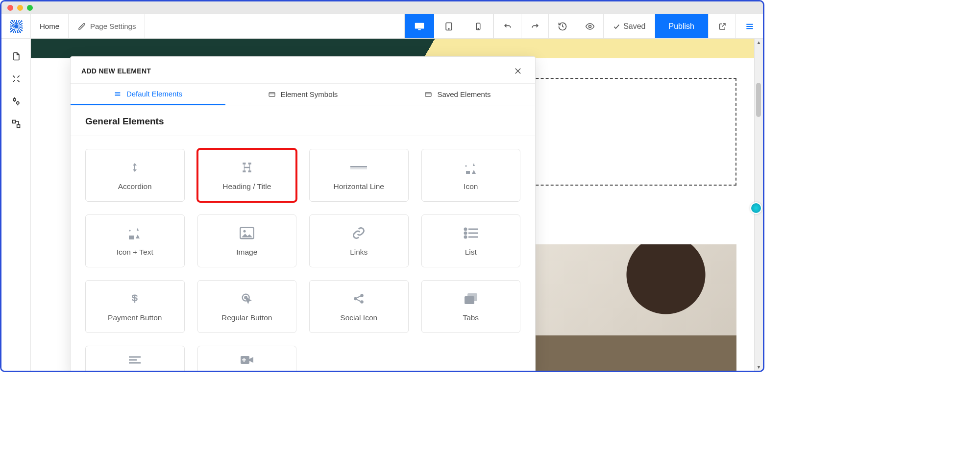 This screenshot has height=474, width=980. Describe the element at coordinates (471, 167) in the screenshot. I see `icon-icon` at that location.